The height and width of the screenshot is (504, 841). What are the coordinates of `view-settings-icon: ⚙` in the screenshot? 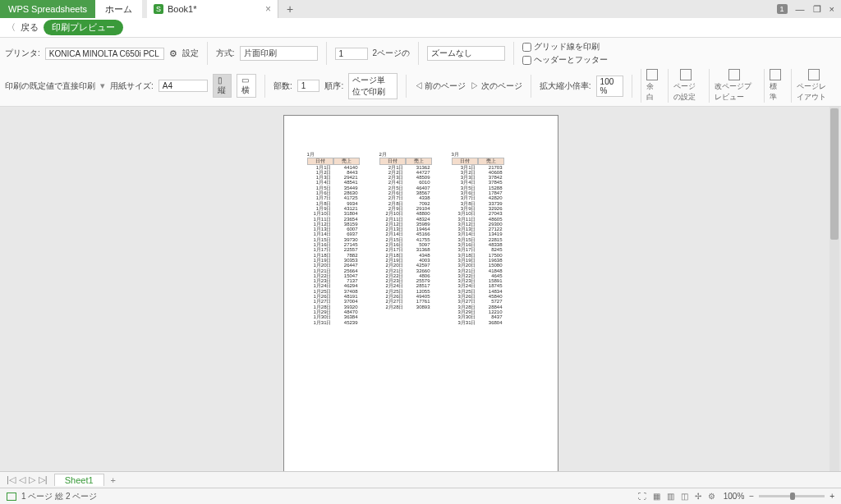 It's located at (711, 496).